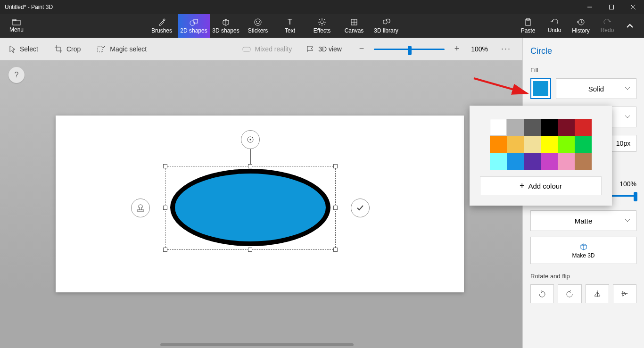 This screenshot has height=348, width=644. What do you see at coordinates (360, 208) in the screenshot?
I see `commit-button` at bounding box center [360, 208].